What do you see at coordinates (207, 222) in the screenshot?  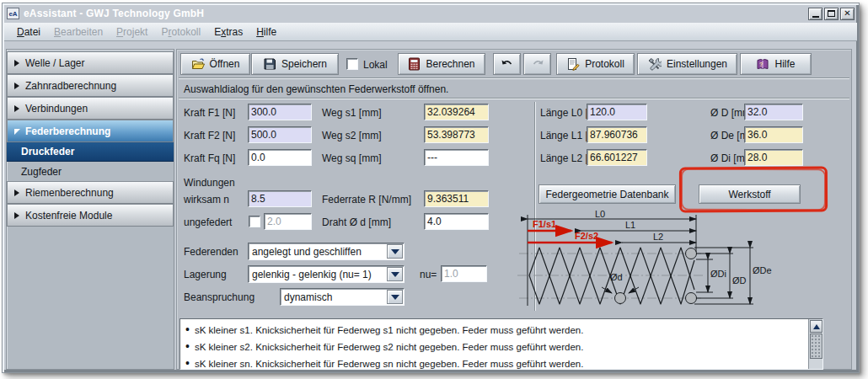 I see `ungefedert-label: ungefedert` at bounding box center [207, 222].